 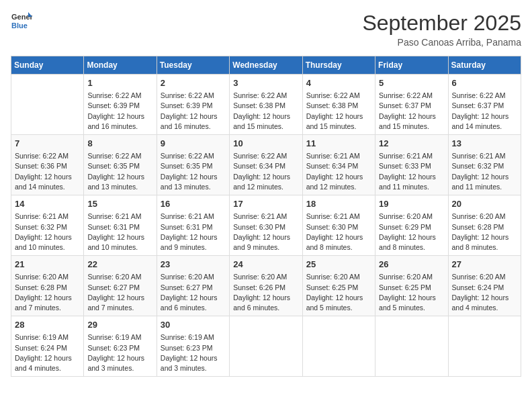 What do you see at coordinates (484, 286) in the screenshot?
I see `calendar-cell: 27Sunrise: 6:20 AM Sunset: 6:24 PM Dayli…` at bounding box center [484, 286].